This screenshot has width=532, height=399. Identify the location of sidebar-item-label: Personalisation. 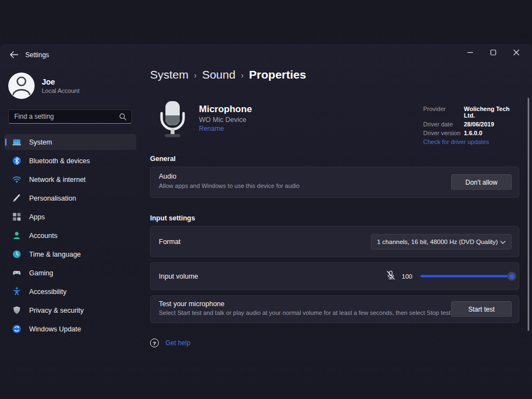
(53, 198).